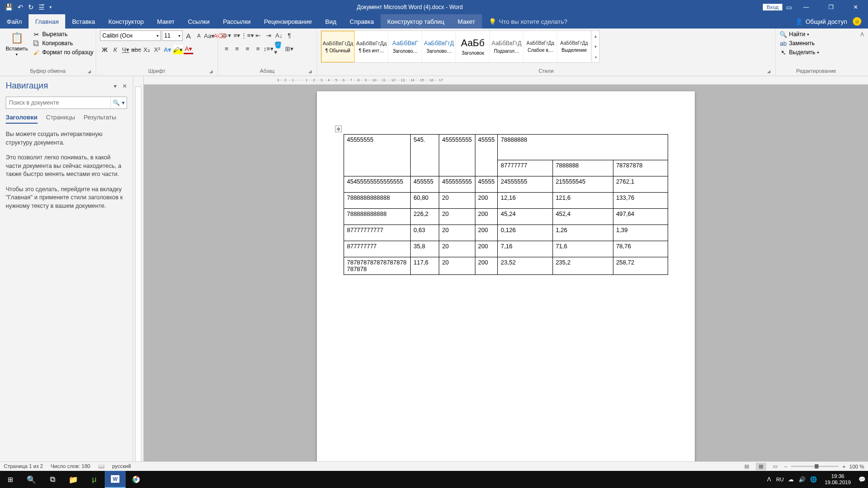  Describe the element at coordinates (416, 21) in the screenshot. I see `tab-table-design: Конструктор таблиц` at that location.